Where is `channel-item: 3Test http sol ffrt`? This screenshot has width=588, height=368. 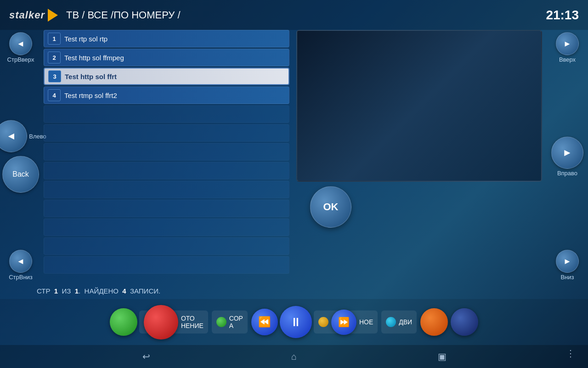
channel-item: 3Test http sol ffrt is located at coordinates (166, 76).